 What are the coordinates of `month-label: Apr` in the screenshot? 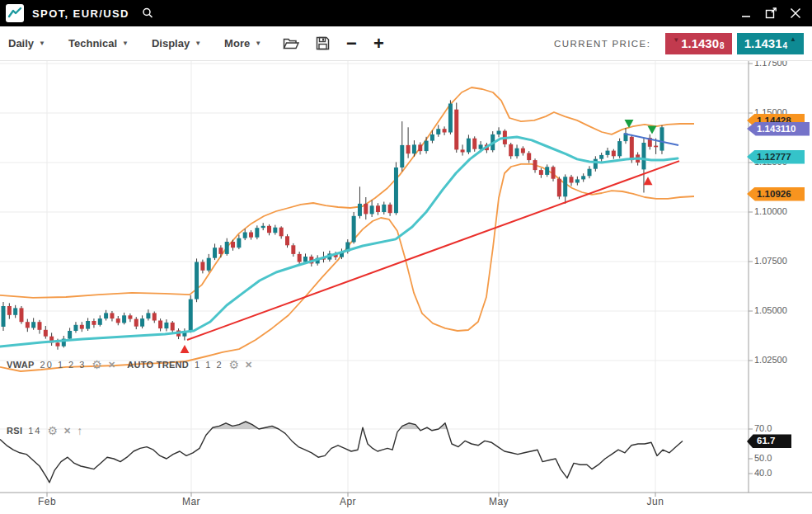 It's located at (348, 502).